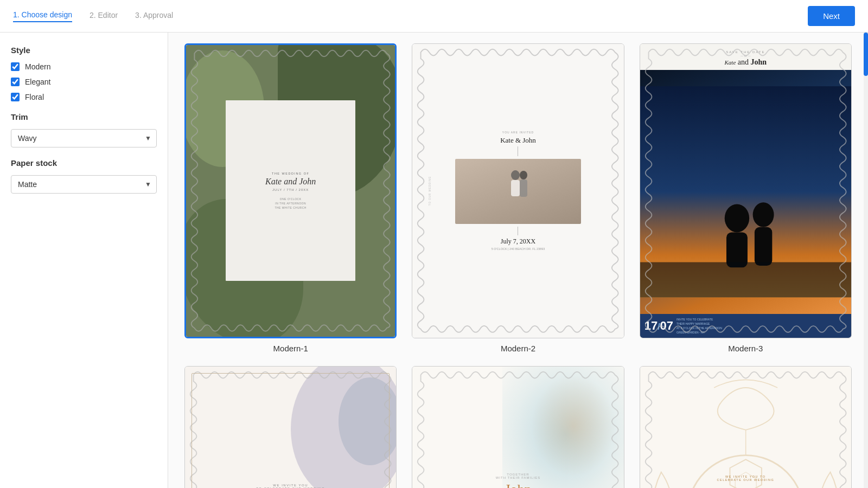  What do you see at coordinates (84, 163) in the screenshot?
I see `paper-title: Paper stock` at bounding box center [84, 163].